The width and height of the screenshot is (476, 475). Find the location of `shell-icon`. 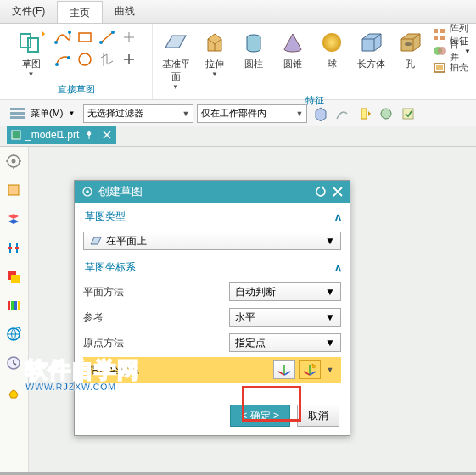

shell-icon is located at coordinates (440, 67).